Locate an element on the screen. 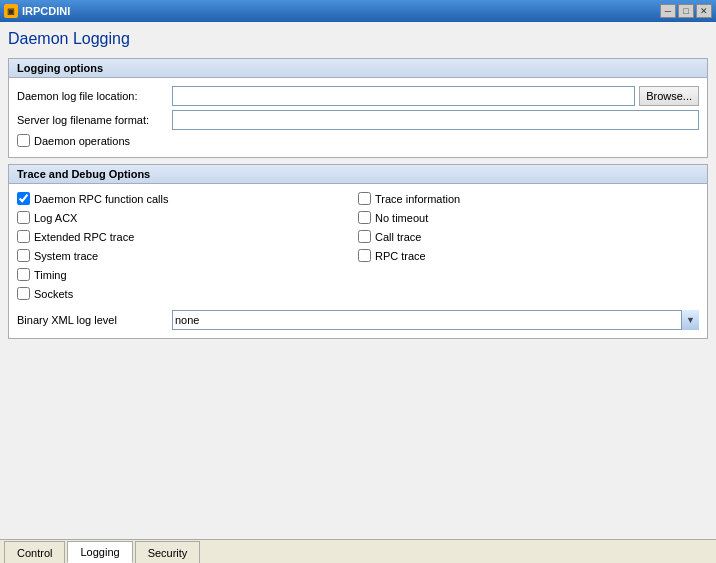 This screenshot has height=563, width=716. trace-right-label-0: Trace information is located at coordinates (418, 199).